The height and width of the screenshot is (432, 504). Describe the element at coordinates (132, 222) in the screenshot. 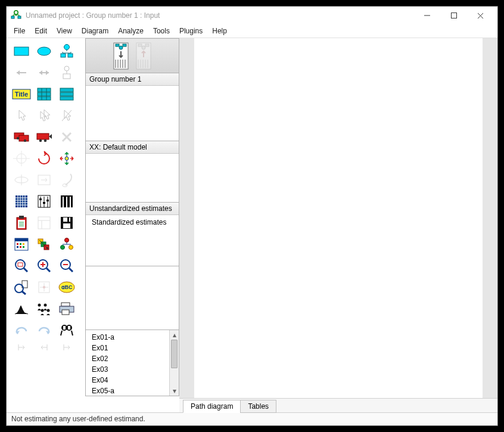

I see `est-std-item: Standardized estimates` at that location.